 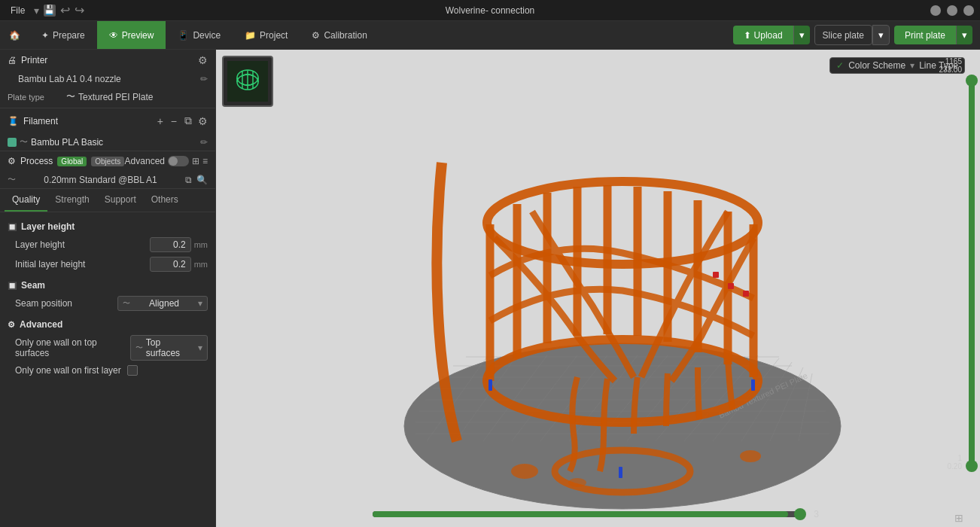 What do you see at coordinates (174, 121) in the screenshot?
I see `filament-remove-button: −` at bounding box center [174, 121].